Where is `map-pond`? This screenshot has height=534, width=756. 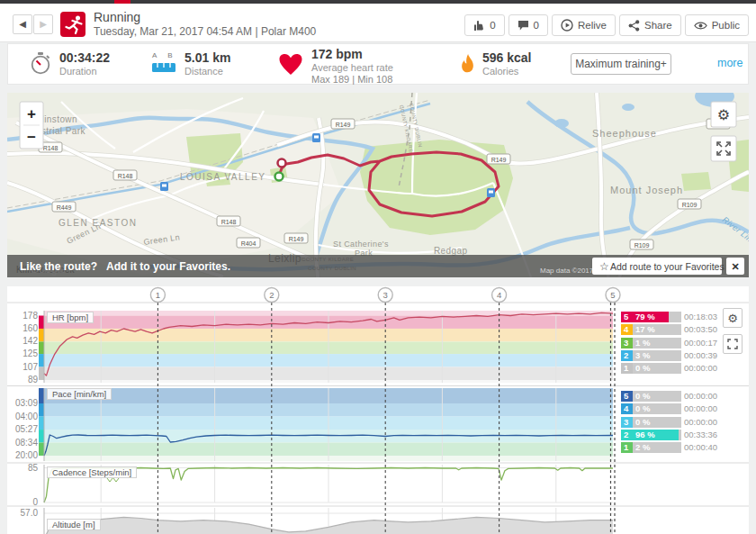 map-pond is located at coordinates (628, 107).